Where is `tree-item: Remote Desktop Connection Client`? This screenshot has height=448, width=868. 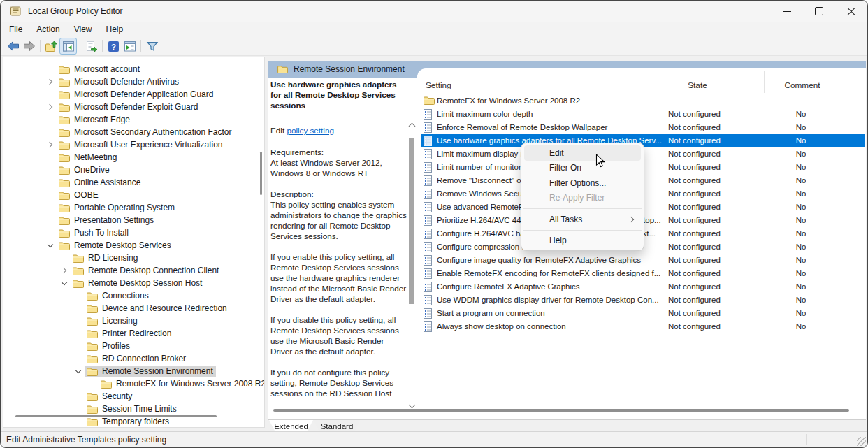
tree-item: Remote Desktop Connection Client is located at coordinates (134, 270).